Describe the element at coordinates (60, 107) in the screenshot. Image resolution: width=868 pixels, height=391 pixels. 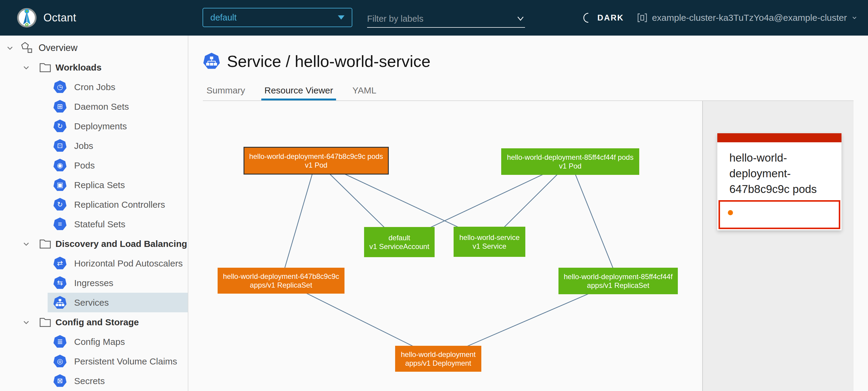
I see `daemon-sets-icon: ⊞` at that location.